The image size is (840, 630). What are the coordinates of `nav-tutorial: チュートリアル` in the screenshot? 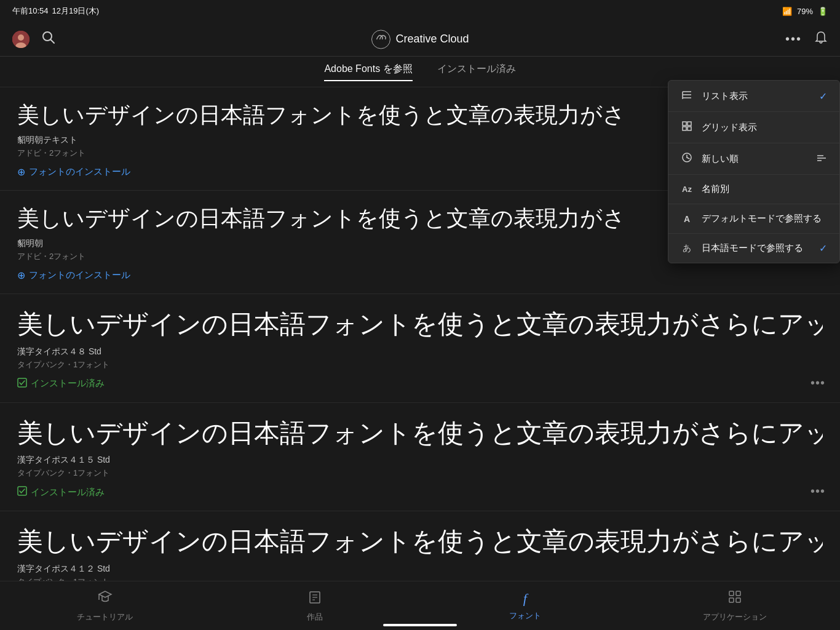 It's located at (105, 606).